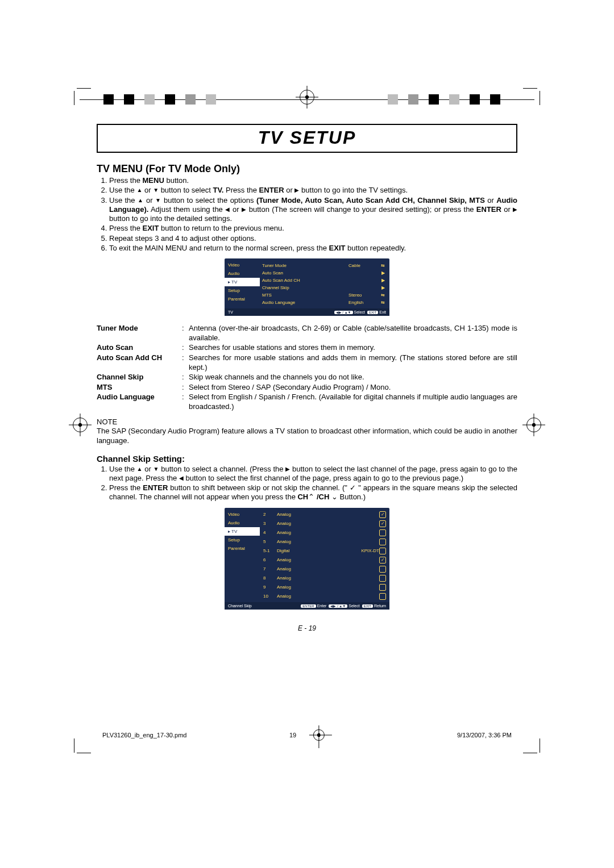  What do you see at coordinates (307, 215) in the screenshot?
I see `instruction-list-1: Press the MENU button. Use the ▲ or ▼ bu…` at bounding box center [307, 215].